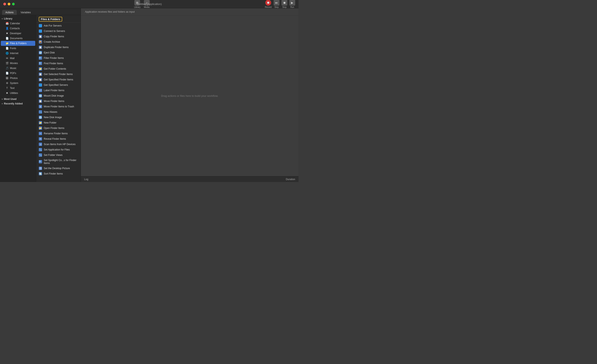  Describe the element at coordinates (40, 117) in the screenshot. I see `action-icon-new-disk-image: 💿` at that location.